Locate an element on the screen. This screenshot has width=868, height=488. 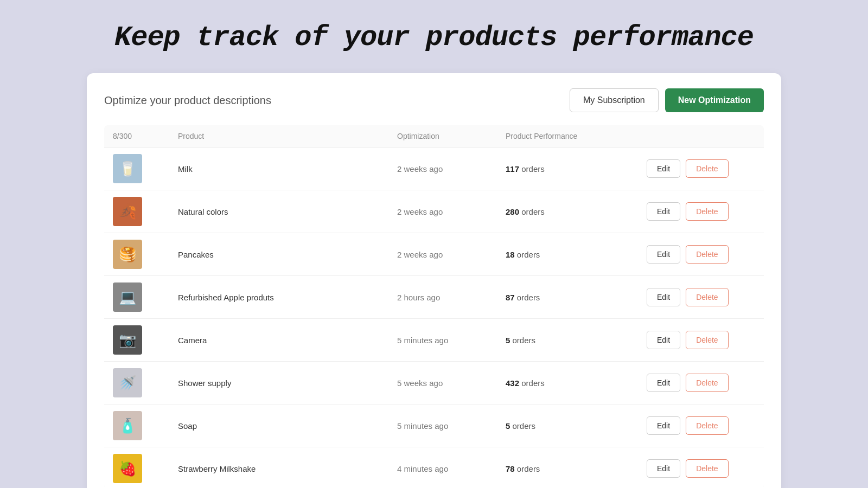
product-name: Shower supply is located at coordinates (288, 383).